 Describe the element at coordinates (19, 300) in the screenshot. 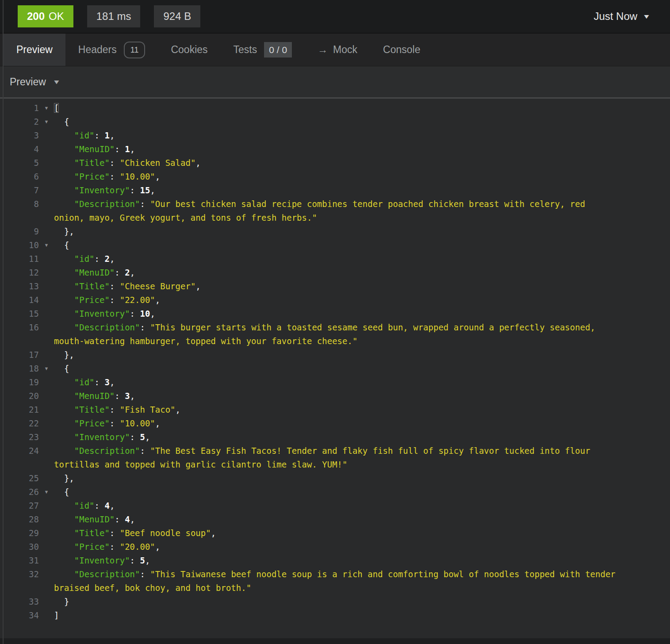

I see `line-number: 14` at that location.